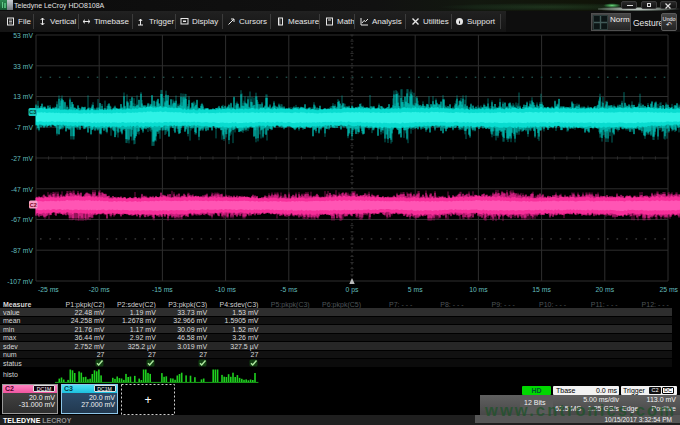 The width and height of the screenshot is (680, 425). What do you see at coordinates (22, 250) in the screenshot?
I see `svg-text: -87 mV` at bounding box center [22, 250].